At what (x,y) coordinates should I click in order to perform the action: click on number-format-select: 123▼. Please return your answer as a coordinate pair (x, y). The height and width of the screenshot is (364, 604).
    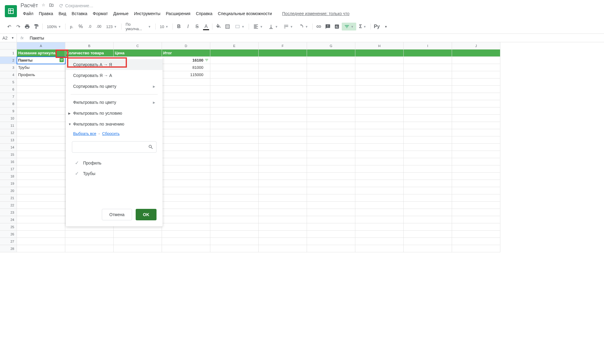
    Looking at the image, I should click on (111, 27).